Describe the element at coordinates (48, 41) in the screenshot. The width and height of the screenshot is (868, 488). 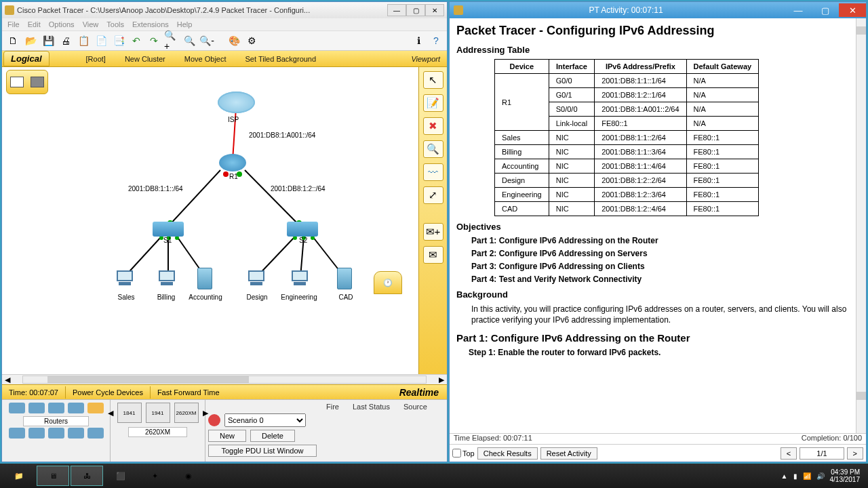
I see `save-icon: 💾` at that location.